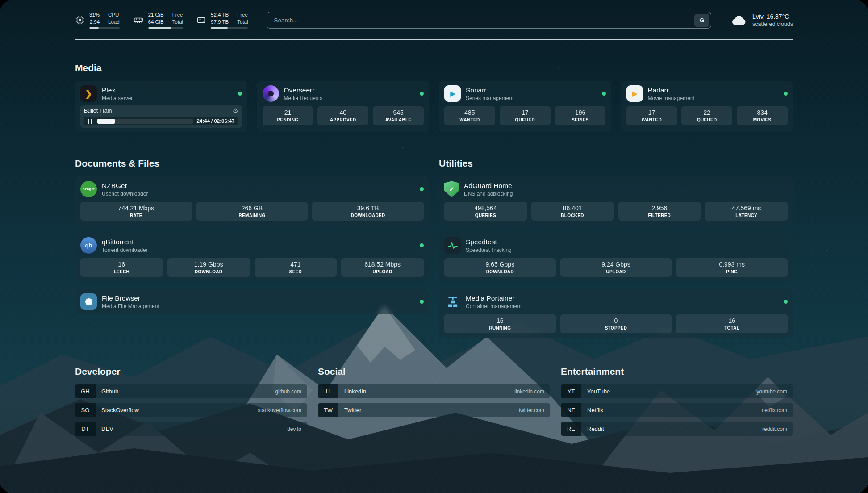 This screenshot has width=868, height=493. Describe the element at coordinates (525, 116) in the screenshot. I see `stat-queued: 17QUEUED` at that location.